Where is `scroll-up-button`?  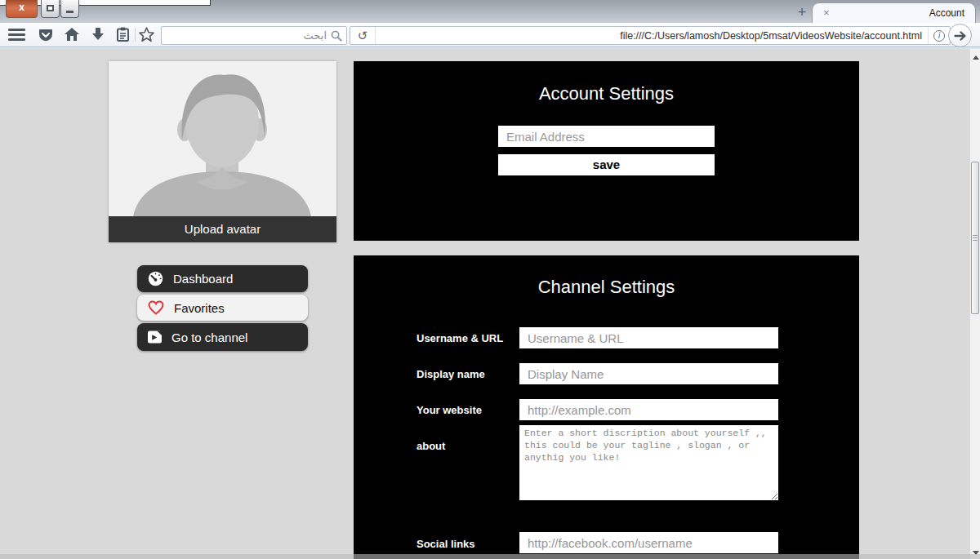
scroll-up-button is located at coordinates (975, 57).